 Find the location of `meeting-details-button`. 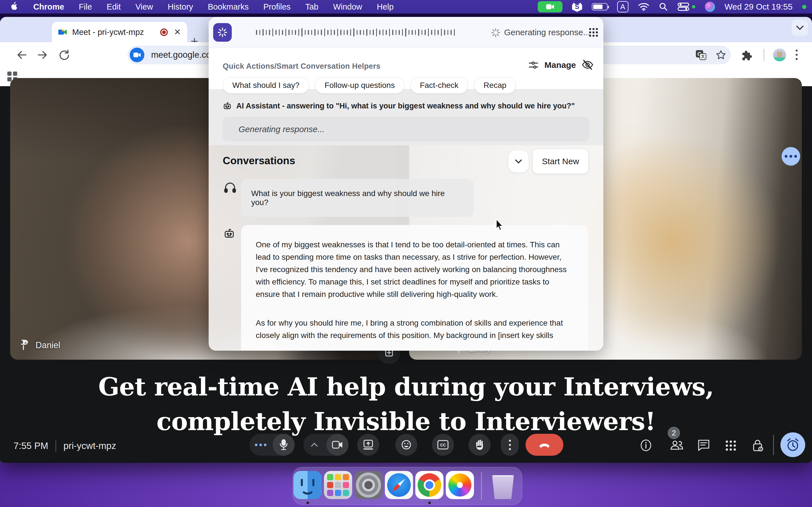

meeting-details-button is located at coordinates (646, 445).